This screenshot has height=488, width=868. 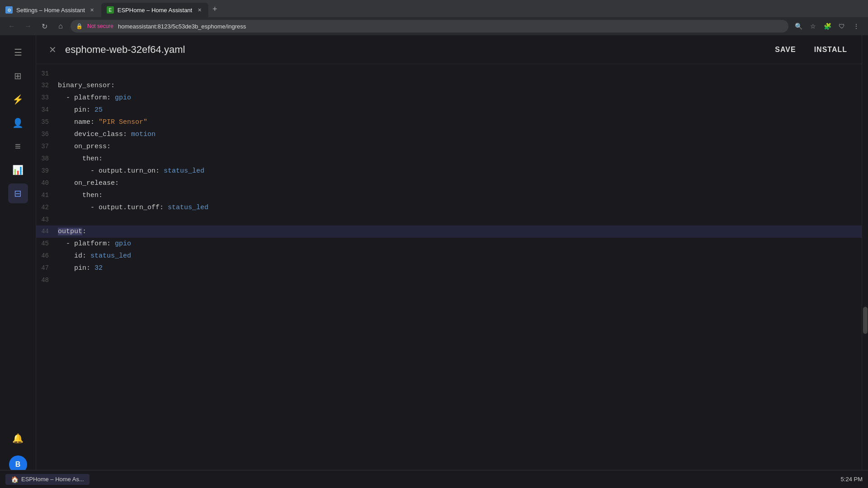 I want to click on scrollbar-thumb, so click(x=865, y=320).